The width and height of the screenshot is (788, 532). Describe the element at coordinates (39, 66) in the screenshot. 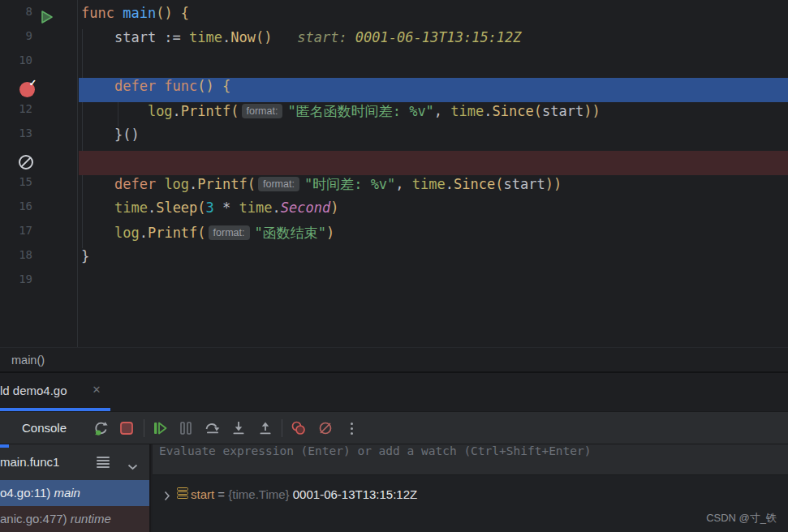

I see `gutter-row: 10` at that location.